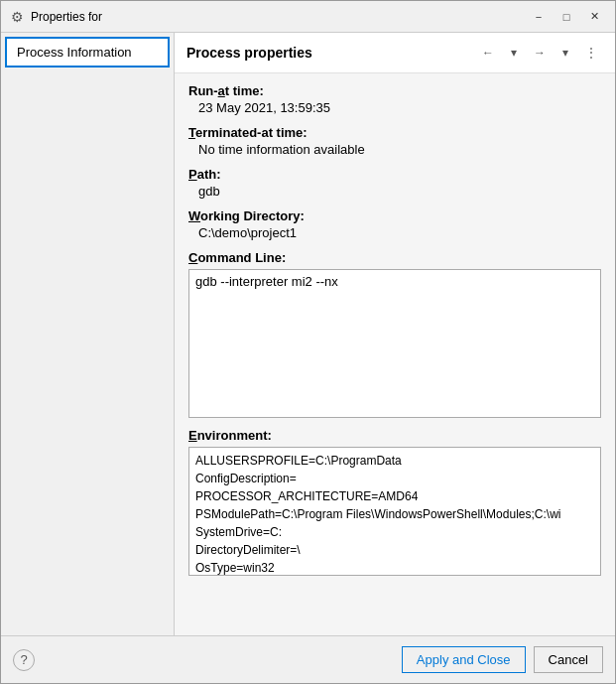  I want to click on env-line: DirectoryDelimiter=\, so click(395, 550).